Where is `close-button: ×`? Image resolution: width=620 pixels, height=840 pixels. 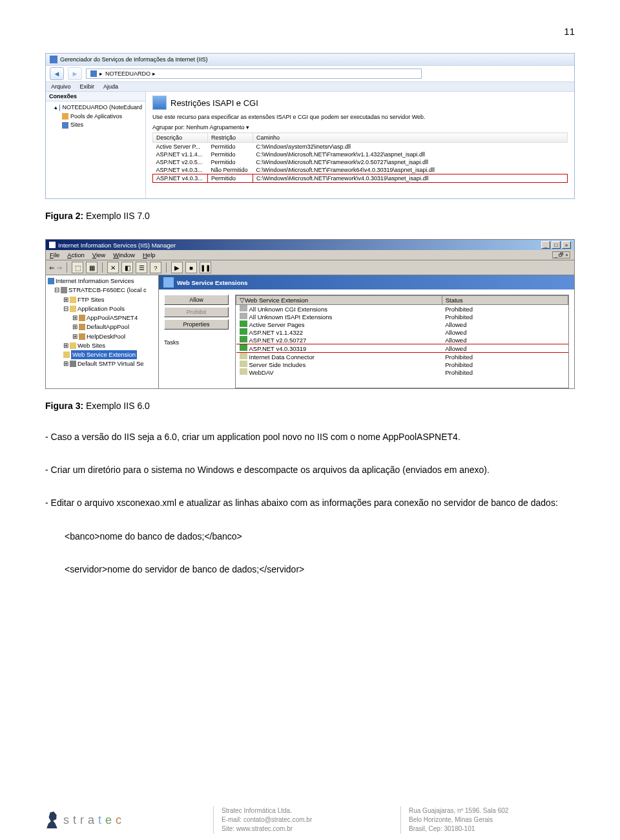
close-button: × is located at coordinates (566, 245).